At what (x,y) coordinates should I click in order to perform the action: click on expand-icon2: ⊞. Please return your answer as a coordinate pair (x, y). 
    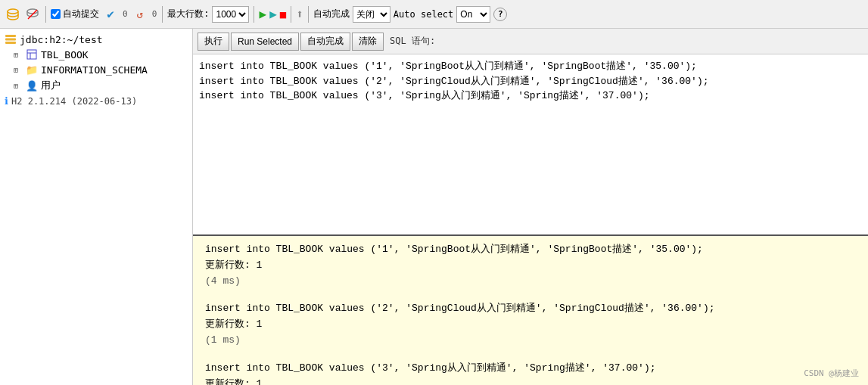
    Looking at the image, I should click on (18, 70).